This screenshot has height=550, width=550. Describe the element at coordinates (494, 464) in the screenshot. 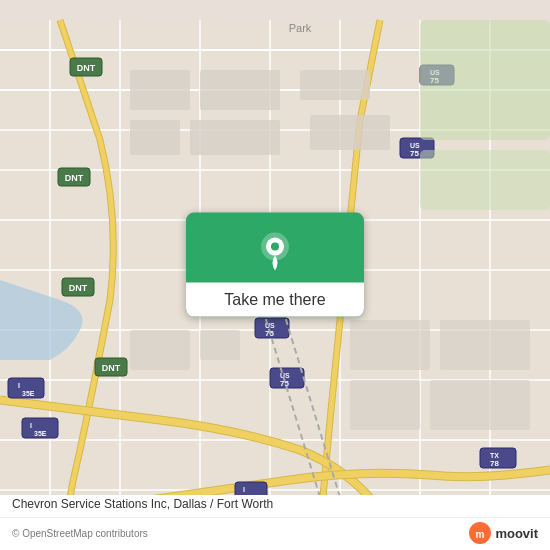

I see `svg-text: 78` at that location.